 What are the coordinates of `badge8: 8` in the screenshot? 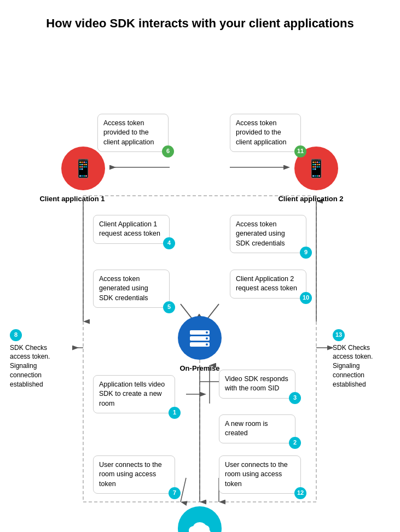 It's located at (16, 335).